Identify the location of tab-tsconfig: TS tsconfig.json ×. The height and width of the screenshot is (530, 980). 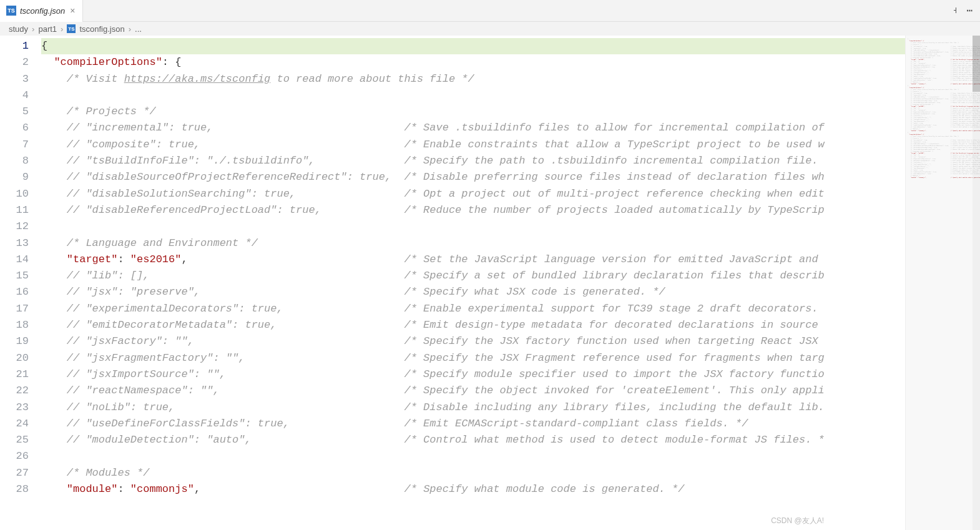
(41, 11).